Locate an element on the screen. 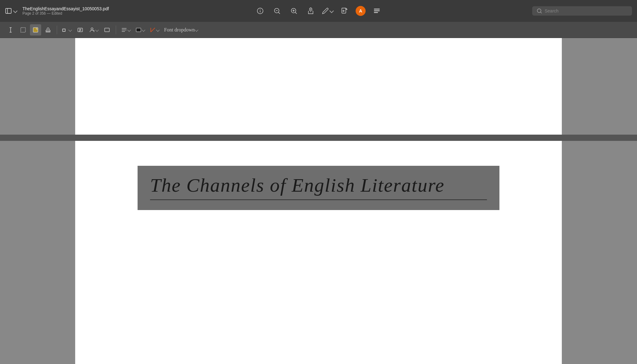 Image resolution: width=637 pixels, height=364 pixels. text-select-button is located at coordinates (11, 30).